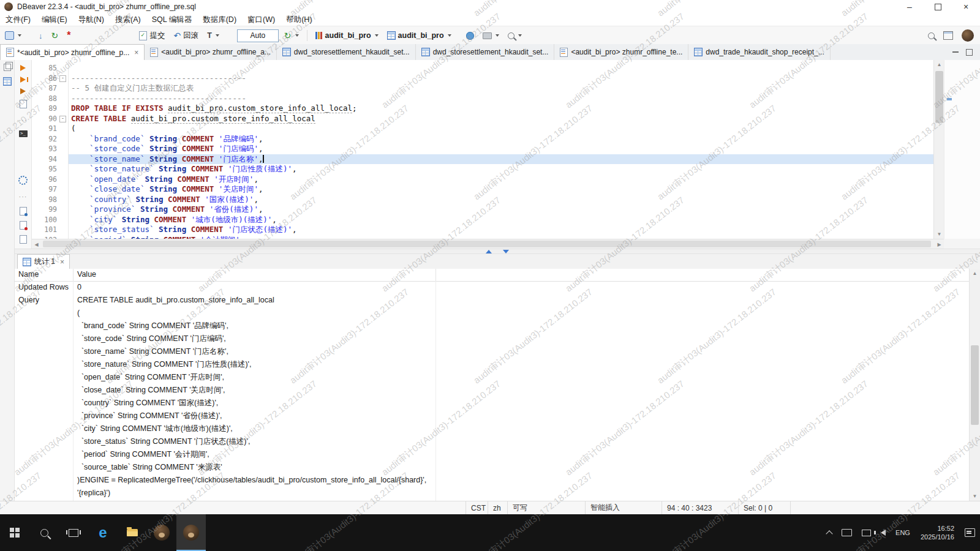  What do you see at coordinates (7, 81) in the screenshot?
I see `database-navigator-icon` at bounding box center [7, 81].